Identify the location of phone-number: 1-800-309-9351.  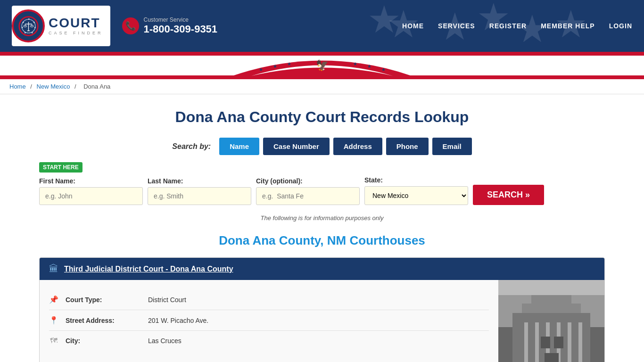
(181, 29).